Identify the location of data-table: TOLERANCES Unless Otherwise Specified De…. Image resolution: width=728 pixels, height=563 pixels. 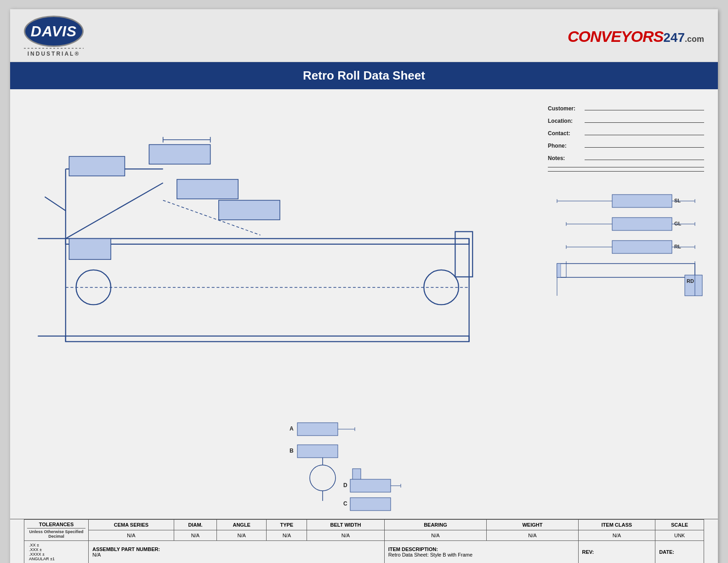
(364, 541).